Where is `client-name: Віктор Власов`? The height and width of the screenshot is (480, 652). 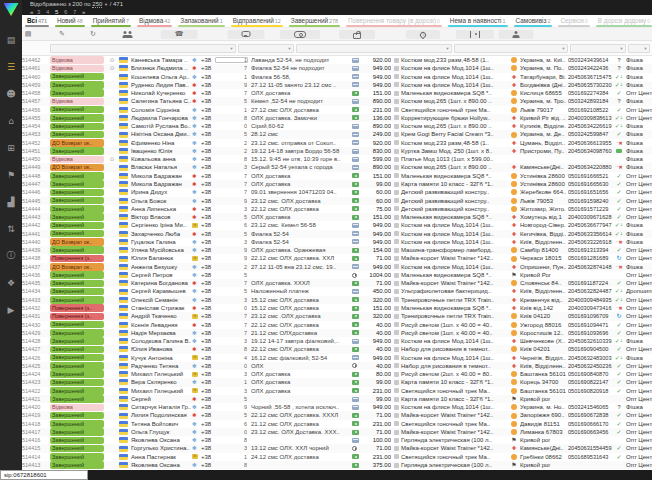 client-name: Віктор Власов is located at coordinates (161, 217).